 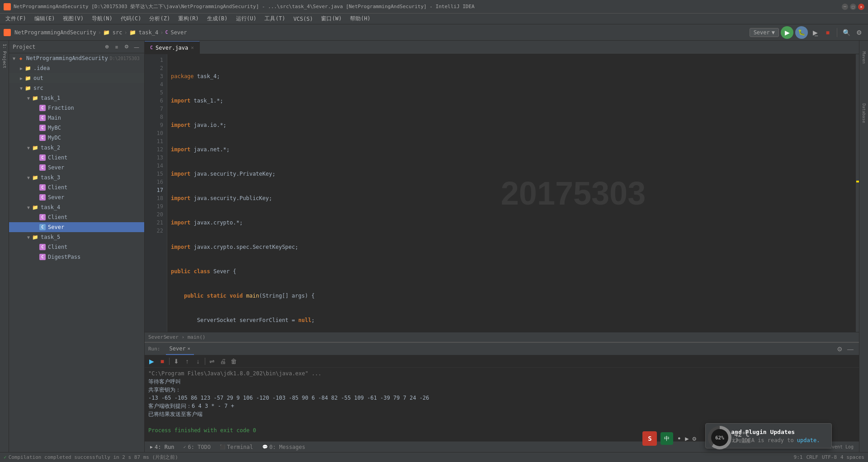 What do you see at coordinates (176, 361) in the screenshot?
I see `scroll-to-end-btn: ⬇` at bounding box center [176, 361].